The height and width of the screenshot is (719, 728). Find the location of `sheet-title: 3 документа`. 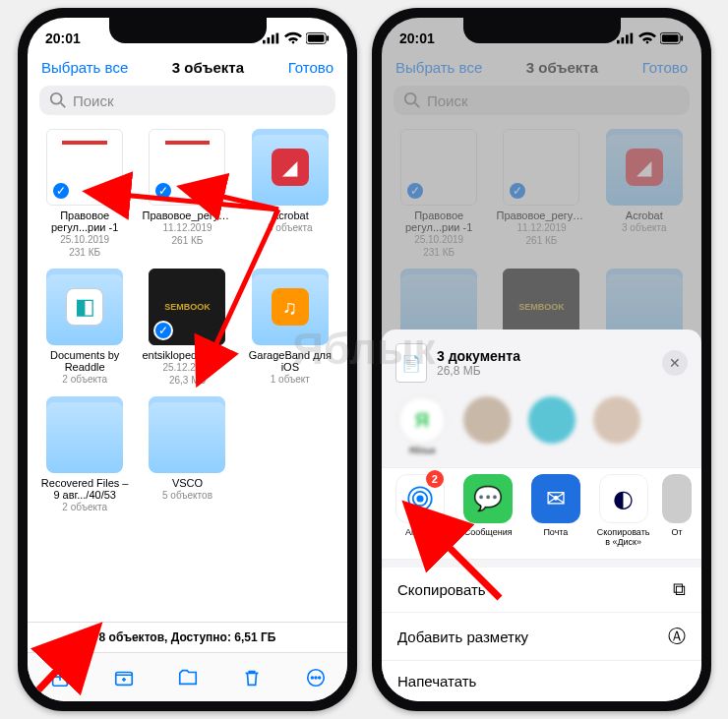

sheet-title: 3 документа is located at coordinates (478, 356).